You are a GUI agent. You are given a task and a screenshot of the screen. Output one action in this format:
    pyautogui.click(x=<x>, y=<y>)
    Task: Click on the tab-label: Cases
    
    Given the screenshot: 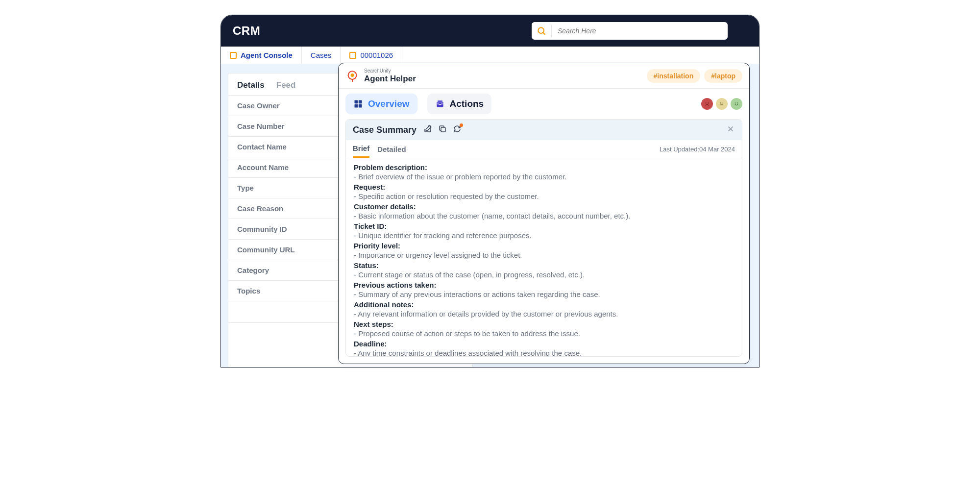 What is the action you would take?
    pyautogui.click(x=321, y=55)
    